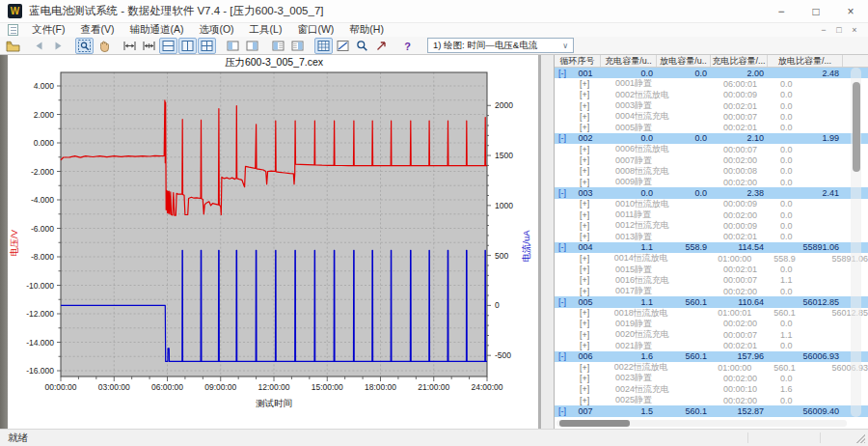 This screenshot has height=446, width=868. What do you see at coordinates (805, 138) in the screenshot?
I see `discharge-specific-capacity: 1.99` at bounding box center [805, 138].